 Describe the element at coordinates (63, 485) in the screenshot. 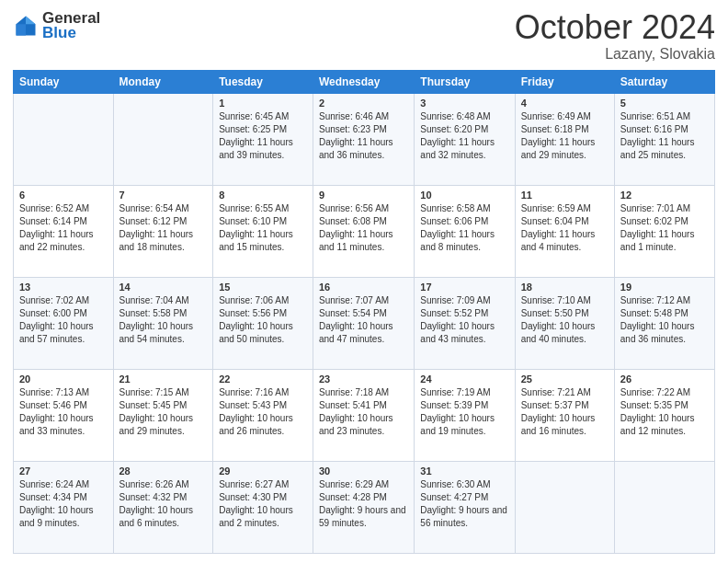

I see `sunrise-text: Sunrise: 6:24 AM` at that location.